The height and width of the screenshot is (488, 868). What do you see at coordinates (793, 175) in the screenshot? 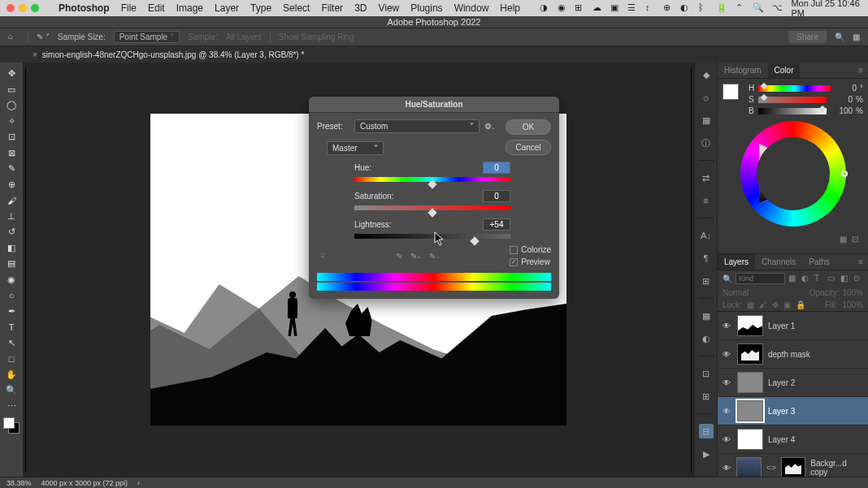
I see `color-wheel` at bounding box center [793, 175].